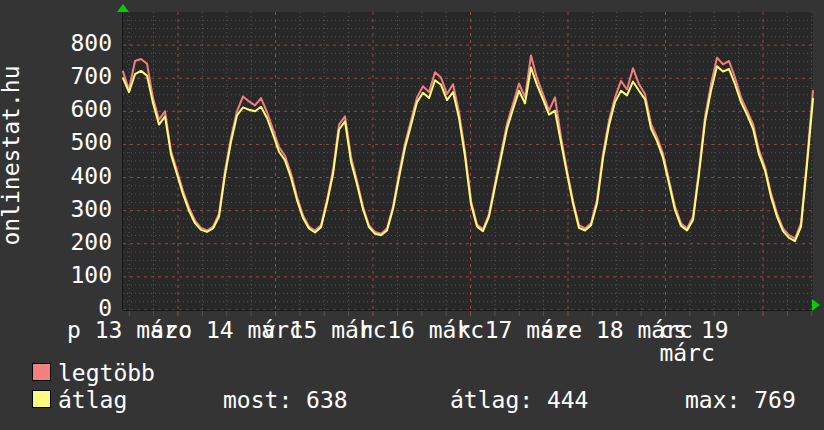  What do you see at coordinates (816, 305) in the screenshot?
I see `x-axis-arrow-icon` at bounding box center [816, 305].